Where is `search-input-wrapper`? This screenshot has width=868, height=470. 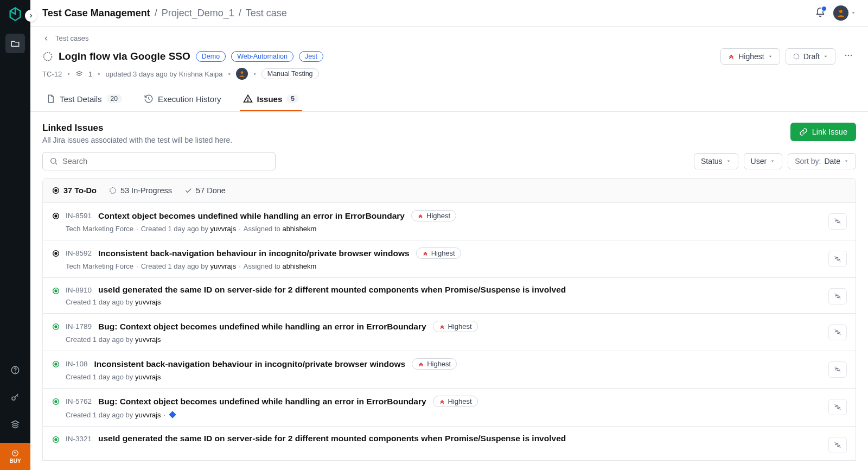 search-input-wrapper is located at coordinates (159, 161).